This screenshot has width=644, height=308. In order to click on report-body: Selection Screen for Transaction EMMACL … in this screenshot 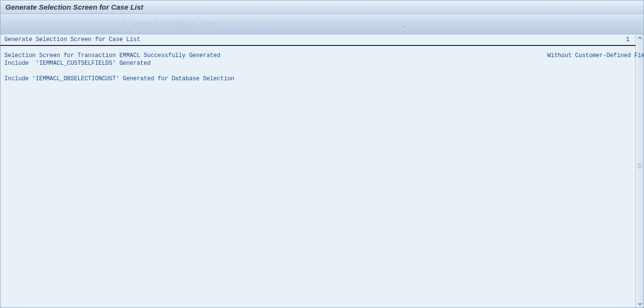, I will do `click(318, 66)`.